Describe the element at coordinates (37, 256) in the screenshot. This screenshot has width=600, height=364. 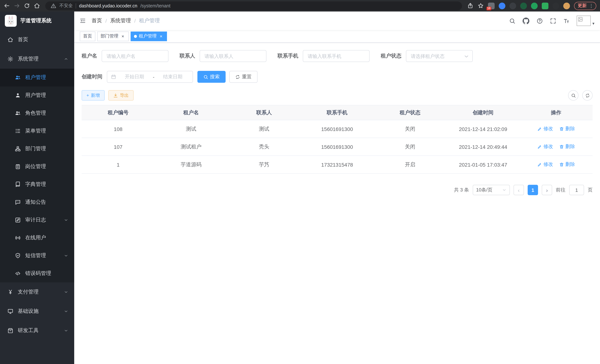
I see `sidebar-item-sms-management: 短信管理` at that location.